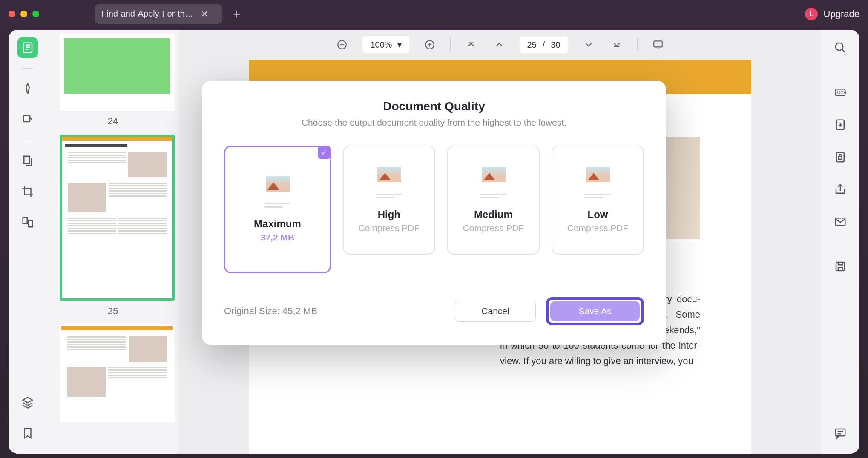 The width and height of the screenshot is (868, 458). What do you see at coordinates (840, 189) in the screenshot?
I see `share-button` at bounding box center [840, 189].